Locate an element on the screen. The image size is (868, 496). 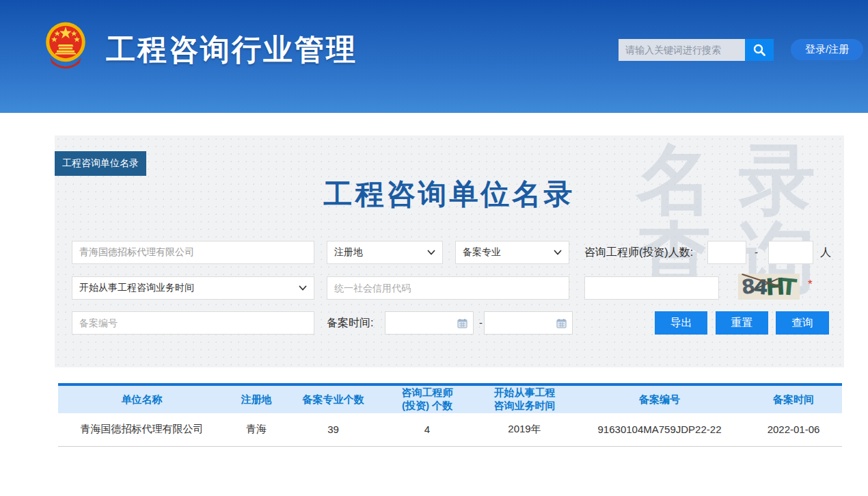
record-specialty-select: 备案专业 is located at coordinates (513, 252).